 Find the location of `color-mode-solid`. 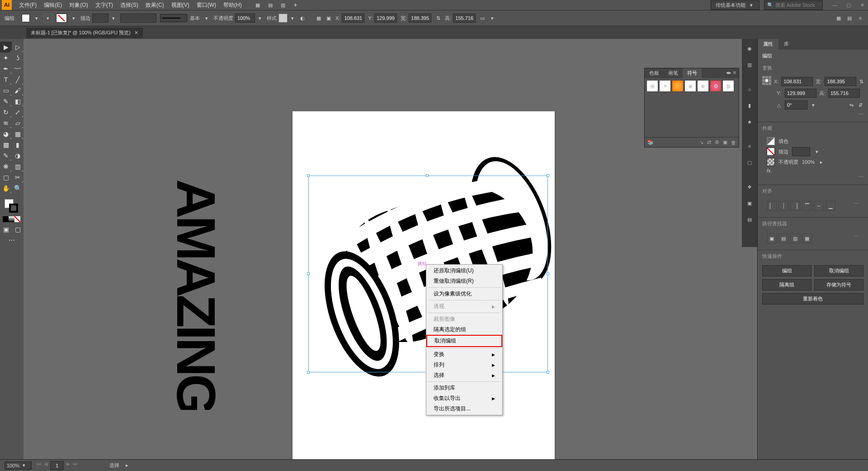

color-mode-solid is located at coordinates (5, 219).